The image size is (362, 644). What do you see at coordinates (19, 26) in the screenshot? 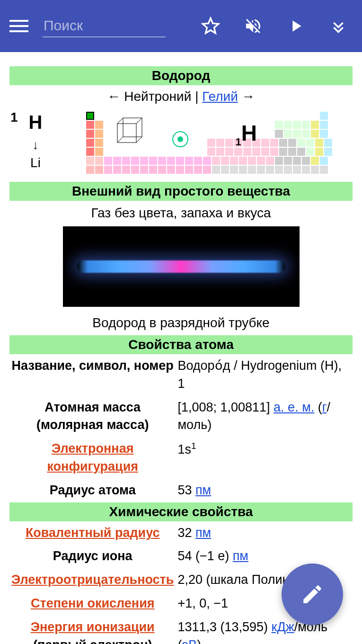
I see `menu-icon` at bounding box center [19, 26].